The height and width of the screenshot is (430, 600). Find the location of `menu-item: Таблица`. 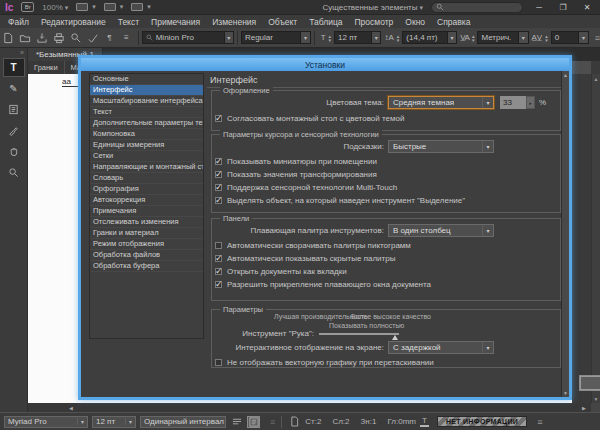

menu-item: Таблица is located at coordinates (326, 22).